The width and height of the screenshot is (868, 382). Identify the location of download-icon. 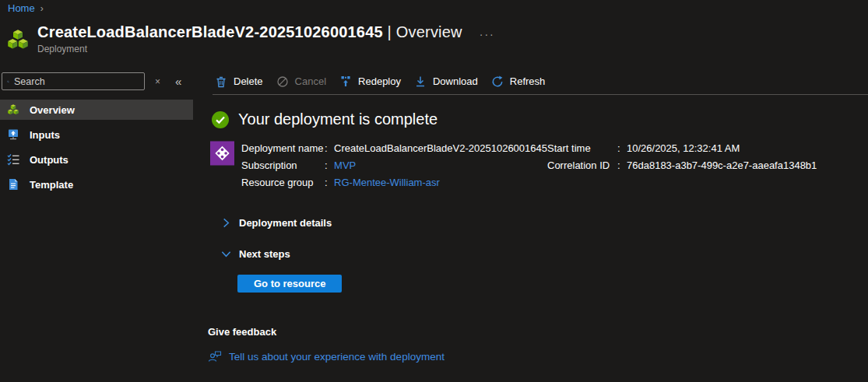
(420, 82).